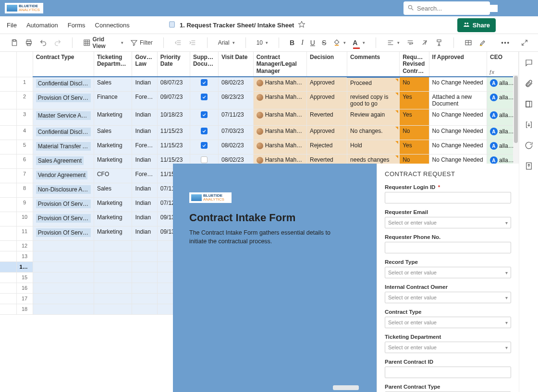  I want to click on grid-view-button: Grid View▾, so click(103, 43).